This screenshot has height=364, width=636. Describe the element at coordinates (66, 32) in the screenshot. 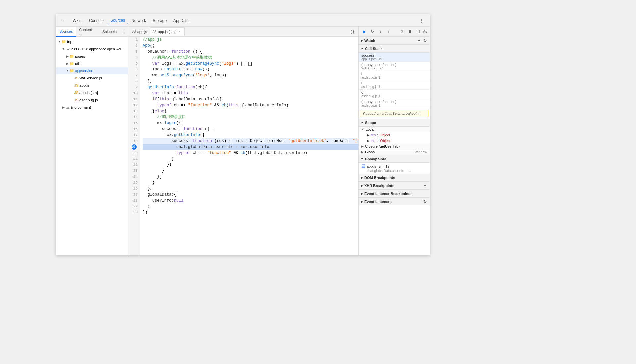

I see `tab-sources: Sources` at that location.